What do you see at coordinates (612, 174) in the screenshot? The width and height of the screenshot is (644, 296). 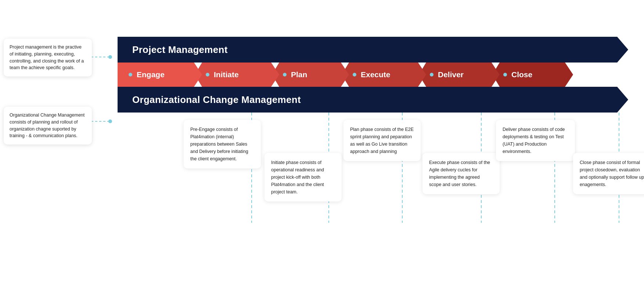 I see `close-card-text: Close phase consist of formal project cl…` at bounding box center [612, 174].